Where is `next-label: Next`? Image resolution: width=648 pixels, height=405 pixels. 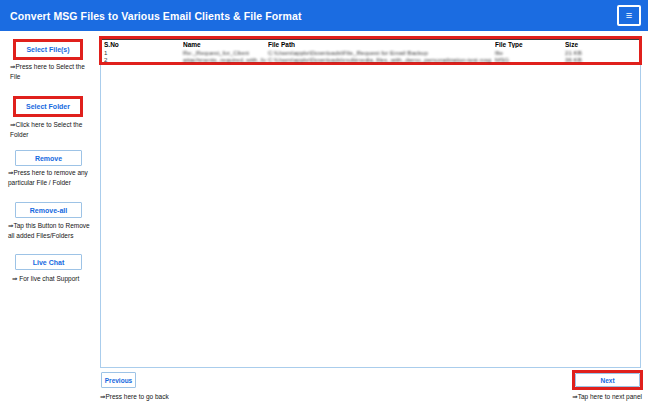 next-label: Next is located at coordinates (607, 380).